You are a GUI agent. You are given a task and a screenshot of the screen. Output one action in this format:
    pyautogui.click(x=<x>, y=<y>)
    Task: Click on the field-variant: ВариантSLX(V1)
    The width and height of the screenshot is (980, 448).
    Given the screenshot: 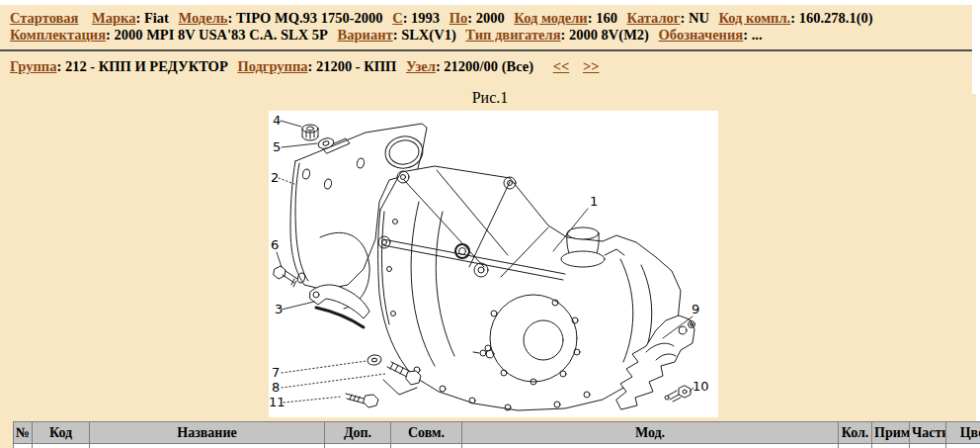 What is the action you would take?
    pyautogui.click(x=397, y=35)
    